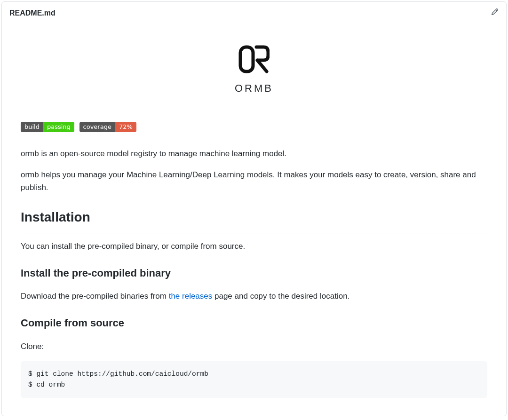 The width and height of the screenshot is (508, 420). What do you see at coordinates (32, 127) in the screenshot?
I see `build-badge-label: build` at bounding box center [32, 127].